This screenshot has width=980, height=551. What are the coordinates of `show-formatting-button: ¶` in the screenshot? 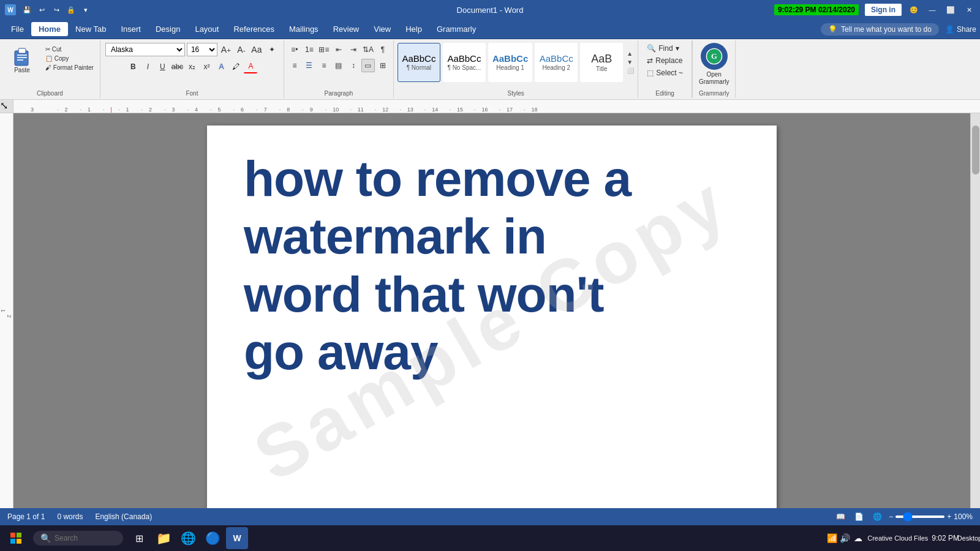 It's located at (383, 50).